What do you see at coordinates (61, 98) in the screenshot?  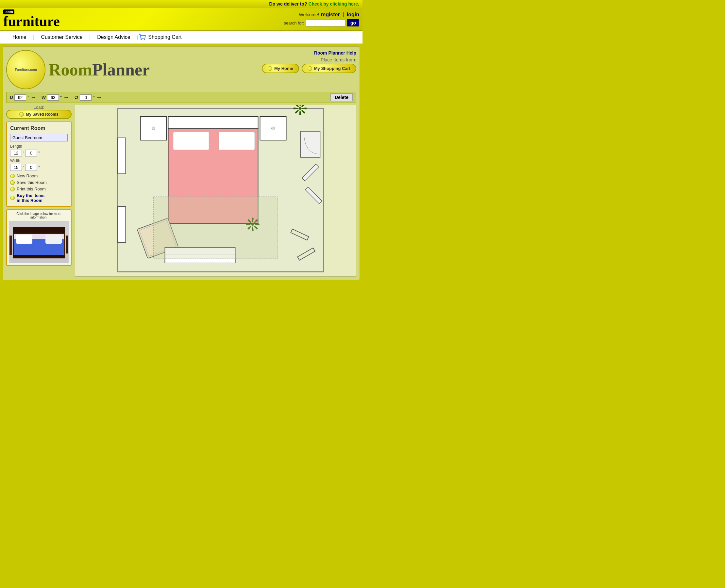 I see `width-unit: "` at bounding box center [61, 98].